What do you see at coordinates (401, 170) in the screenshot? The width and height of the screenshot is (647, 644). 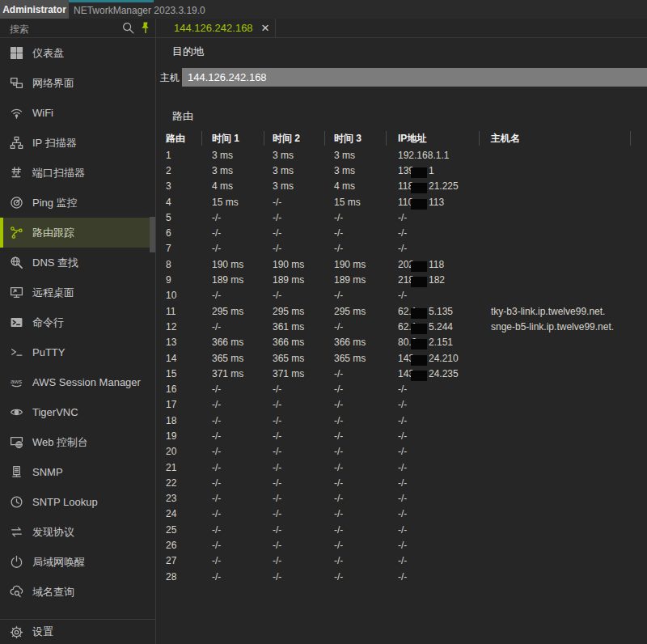 I see `route-table-row: 2 3 ms 3 ms 3 ms 139 1` at bounding box center [401, 170].